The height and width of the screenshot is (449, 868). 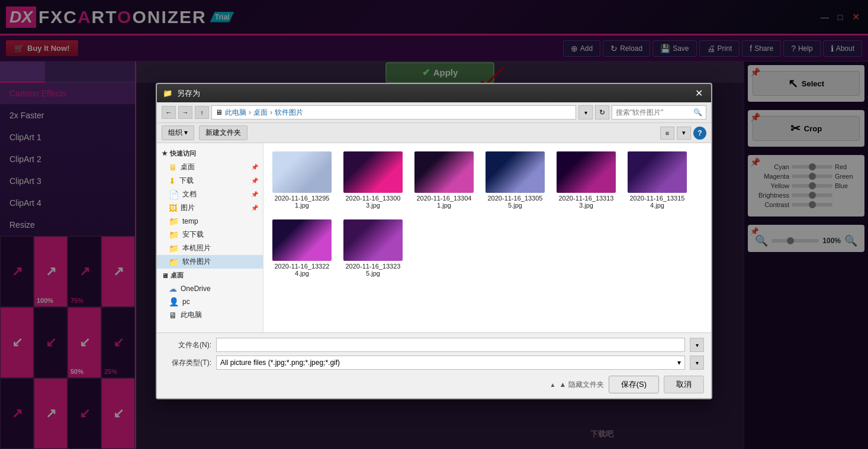 I want to click on sidebar-temp: 📁 temp, so click(x=210, y=221).